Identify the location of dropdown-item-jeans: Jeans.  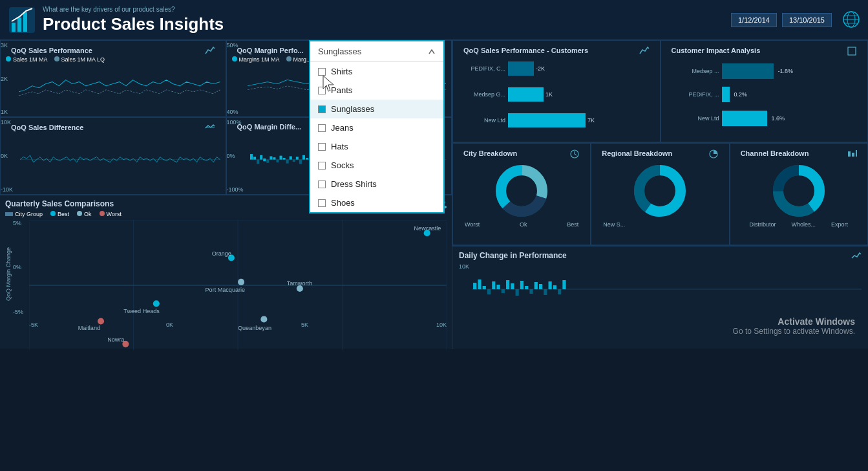
(377, 128).